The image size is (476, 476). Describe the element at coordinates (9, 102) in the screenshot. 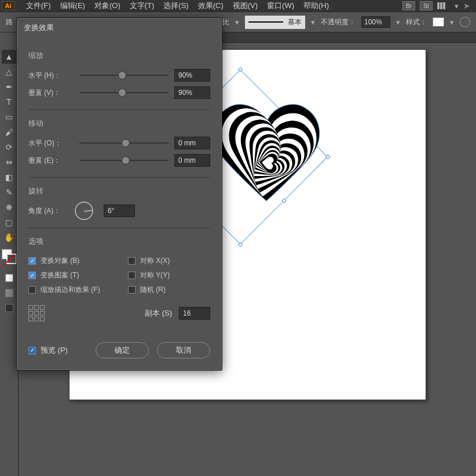

I see `type-tool: T` at that location.